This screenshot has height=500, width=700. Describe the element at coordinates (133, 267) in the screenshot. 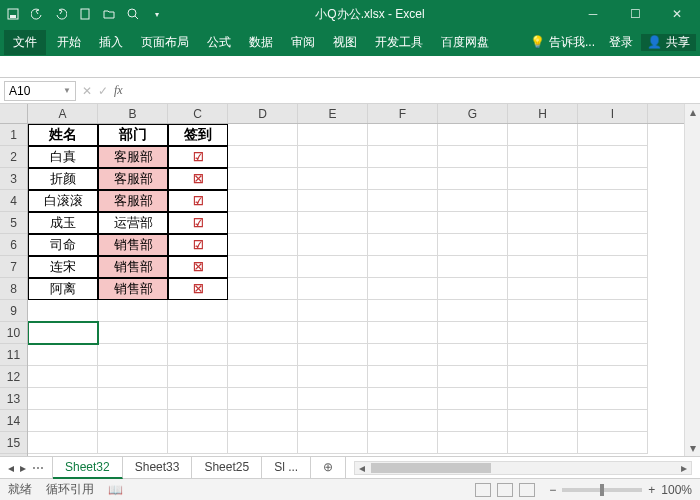

I see `cell: 销售部` at that location.